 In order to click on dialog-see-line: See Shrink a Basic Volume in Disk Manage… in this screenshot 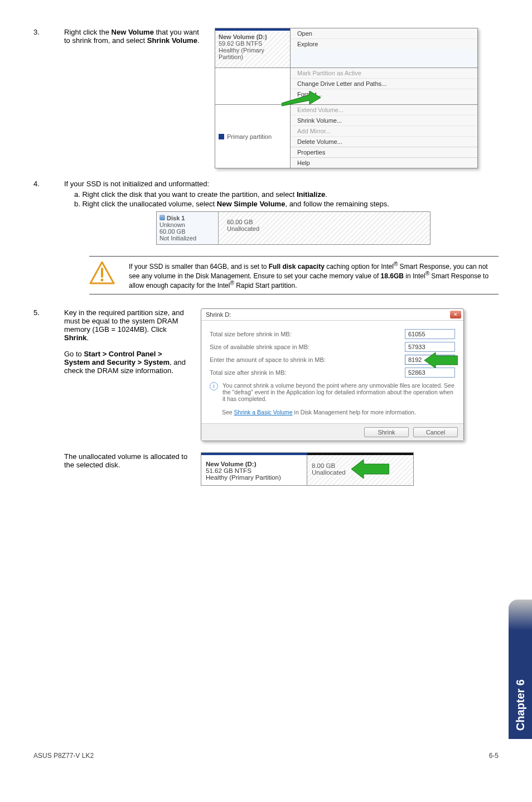, I will do `click(338, 412)`.